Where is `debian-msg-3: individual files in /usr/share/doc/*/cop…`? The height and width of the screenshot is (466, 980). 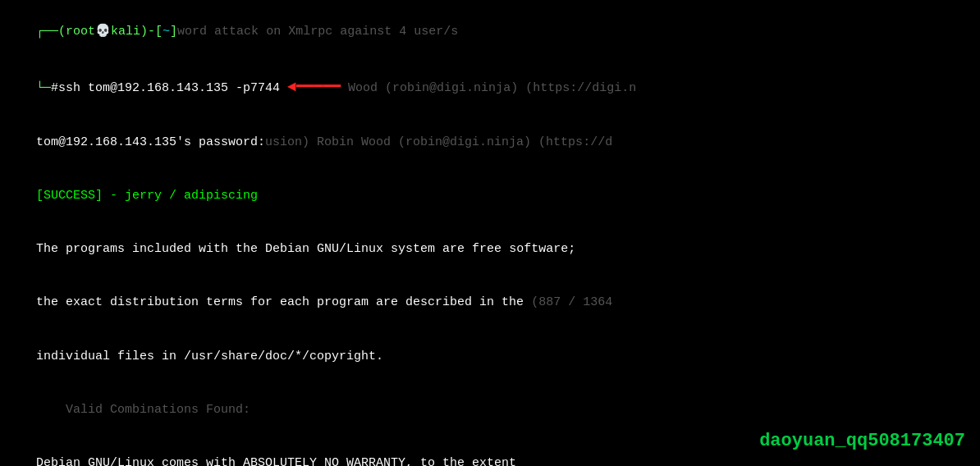
debian-msg-3: individual files in /usr/share/doc/*/cop… is located at coordinates (210, 356).